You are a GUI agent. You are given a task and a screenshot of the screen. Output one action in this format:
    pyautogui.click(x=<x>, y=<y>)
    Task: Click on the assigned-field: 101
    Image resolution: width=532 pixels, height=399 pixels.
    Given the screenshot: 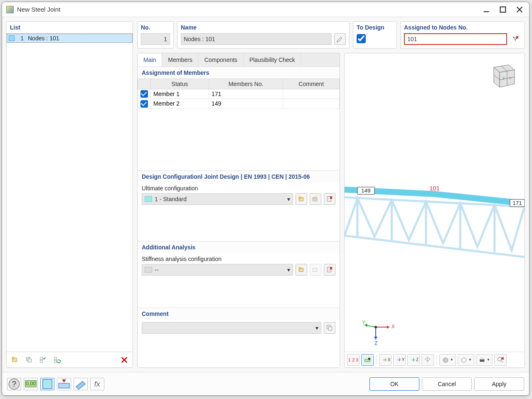 What is the action you would take?
    pyautogui.click(x=456, y=39)
    